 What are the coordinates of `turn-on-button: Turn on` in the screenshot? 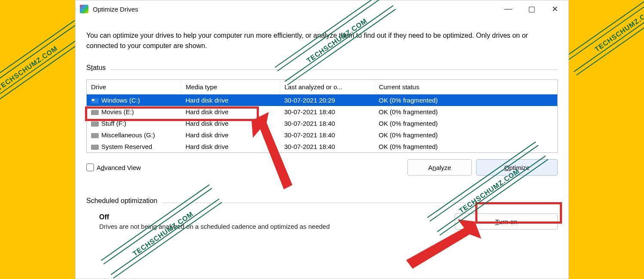 It's located at (506, 221).